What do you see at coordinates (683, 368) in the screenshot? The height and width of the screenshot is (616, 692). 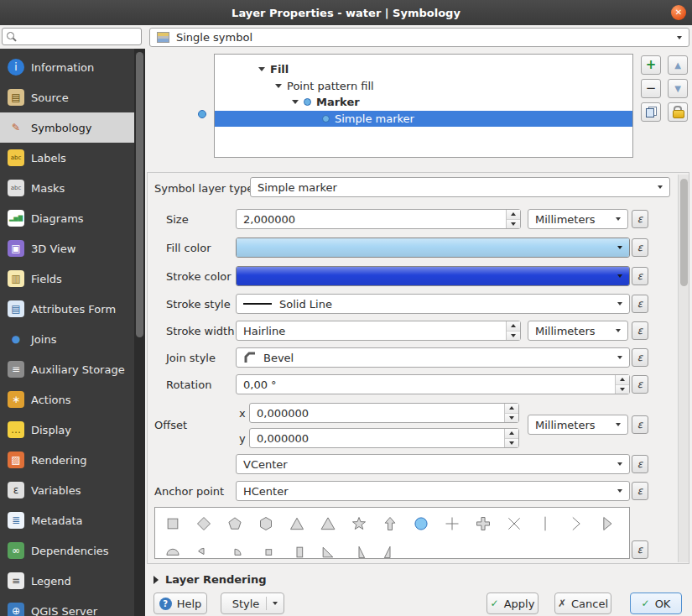 I see `params-scrollbar` at bounding box center [683, 368].